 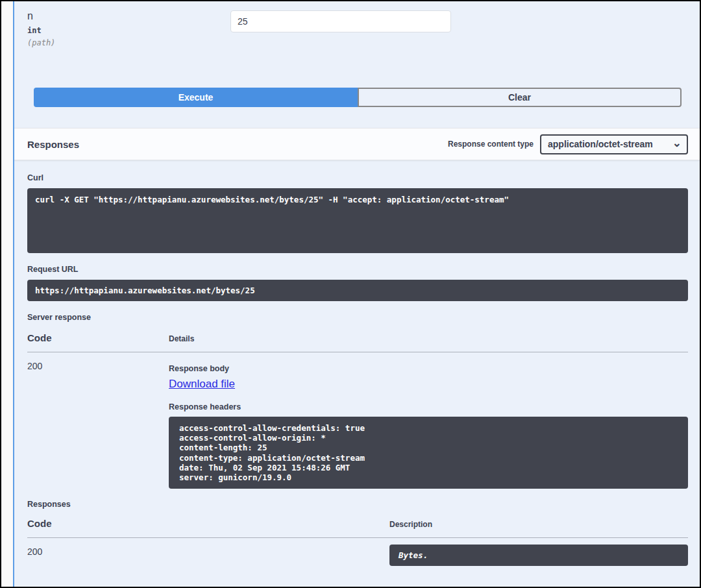 What do you see at coordinates (428, 369) in the screenshot?
I see `response-body-label: Response body` at bounding box center [428, 369].